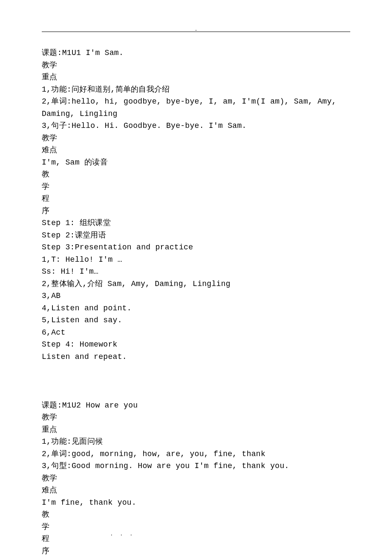 This screenshot has height=555, width=392. Describe the element at coordinates (196, 32) in the screenshot. I see `horizontal-rule` at that location.